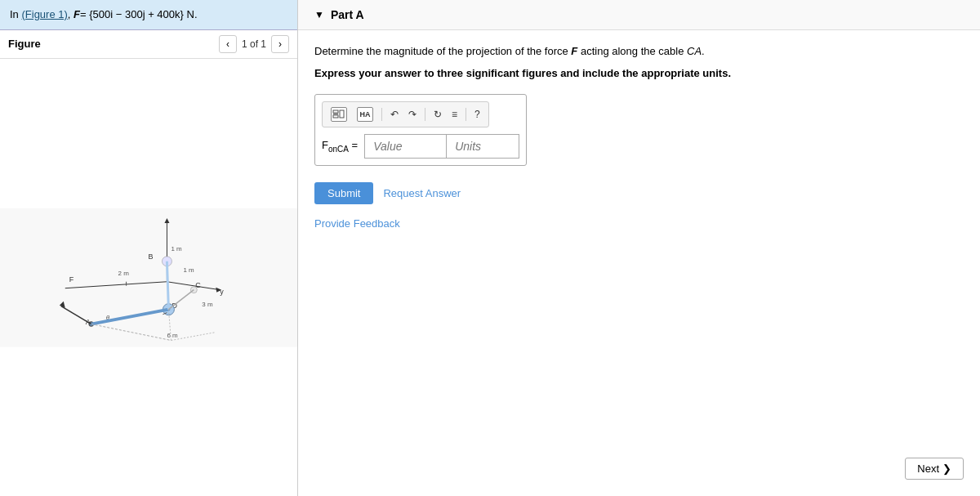 The width and height of the screenshot is (980, 496). Describe the element at coordinates (172, 335) in the screenshot. I see `svg-text: 6 m` at that location.